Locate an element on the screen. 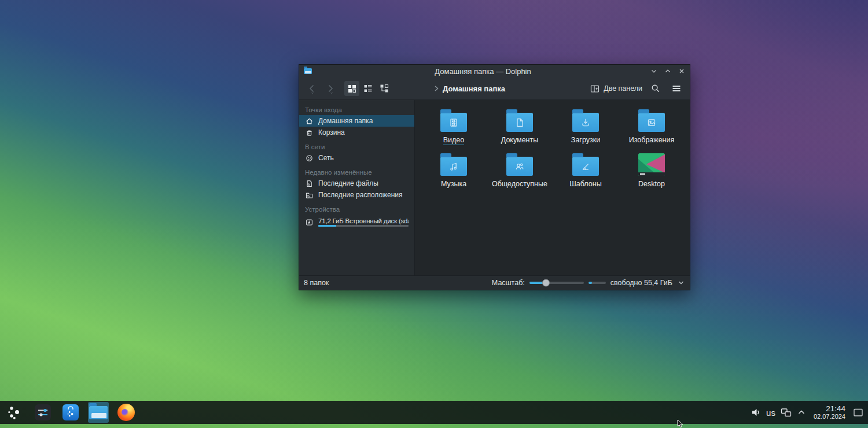  music-folder-icon is located at coordinates (454, 167).